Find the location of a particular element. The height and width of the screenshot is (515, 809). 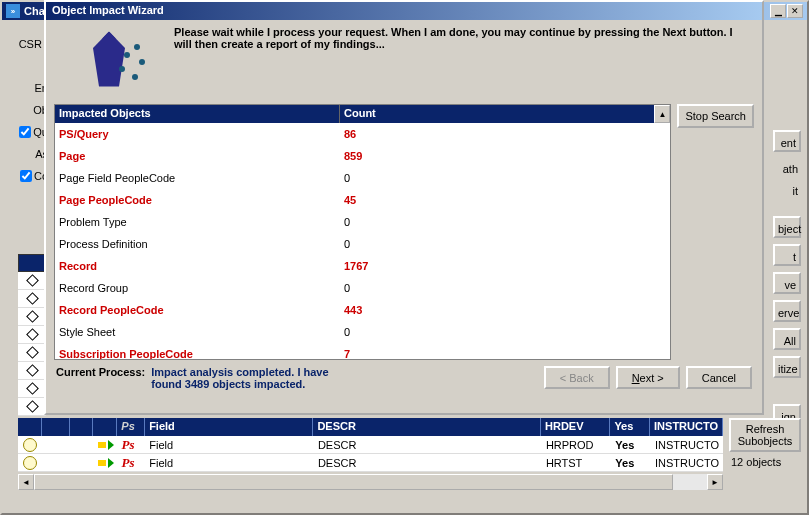

col-count-header: Count ▲ is located at coordinates (505, 114).